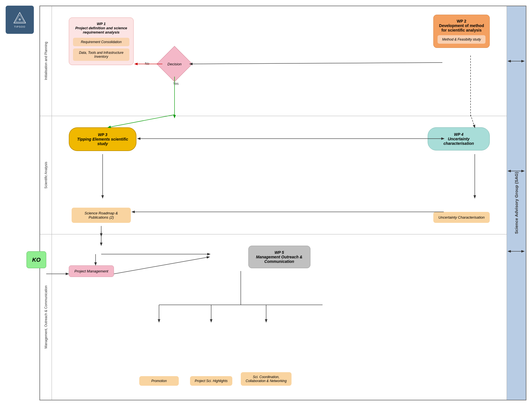 The width and height of the screenshot is (532, 406). I want to click on wp2-title: WP 2 Development of method for scientifi…, so click(462, 26).